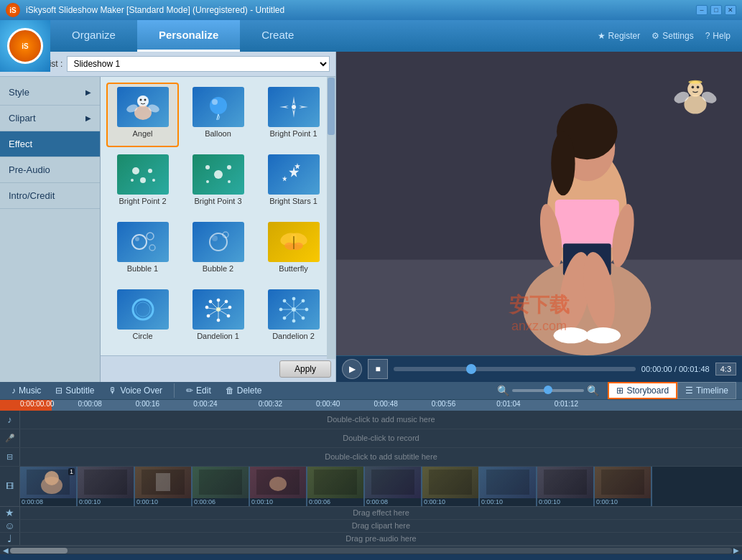  Describe the element at coordinates (218, 250) in the screenshot. I see `clipart-bubble-2: Bubble 2` at that location.